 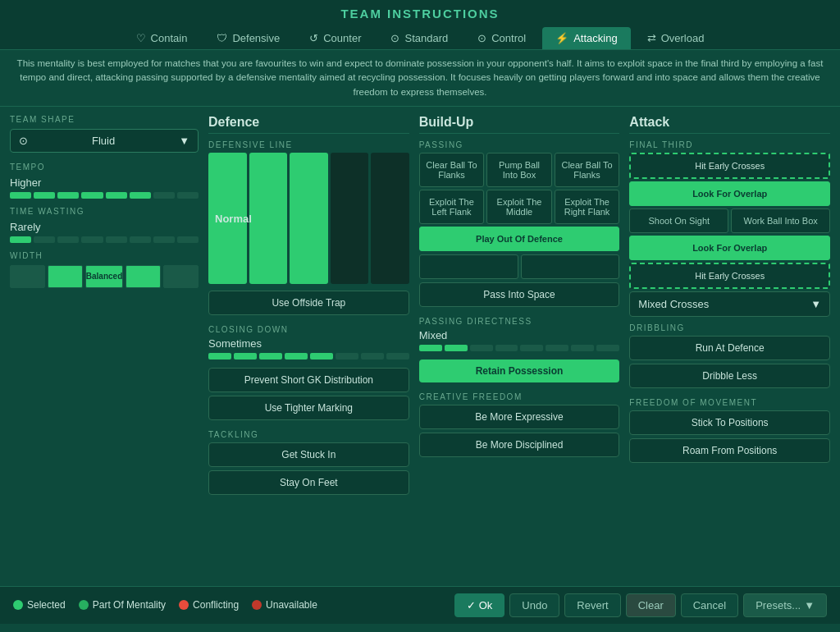 I want to click on time-wasting-value: Rarely, so click(x=104, y=227).